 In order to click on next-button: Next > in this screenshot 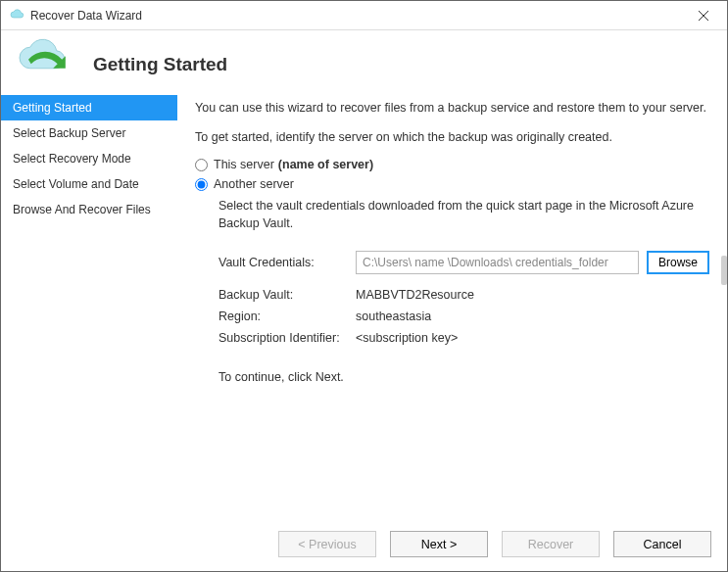, I will do `click(439, 545)`.